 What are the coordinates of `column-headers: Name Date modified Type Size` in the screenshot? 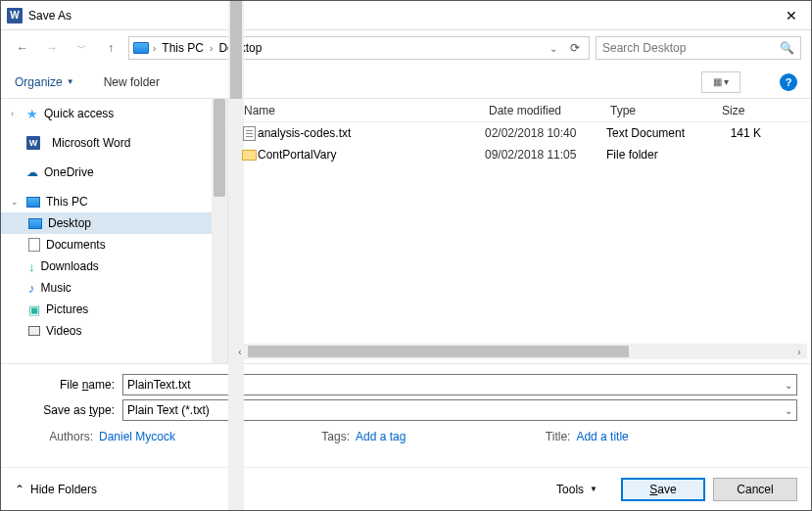 It's located at (519, 111).